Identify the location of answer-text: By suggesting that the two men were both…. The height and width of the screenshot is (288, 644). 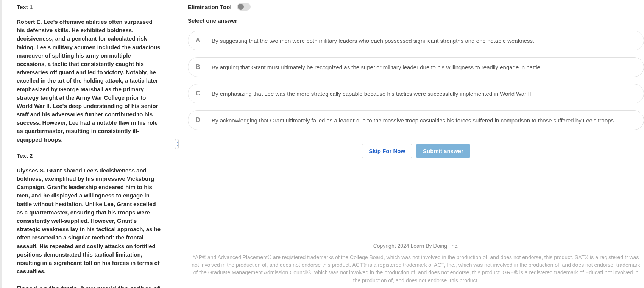
(373, 41).